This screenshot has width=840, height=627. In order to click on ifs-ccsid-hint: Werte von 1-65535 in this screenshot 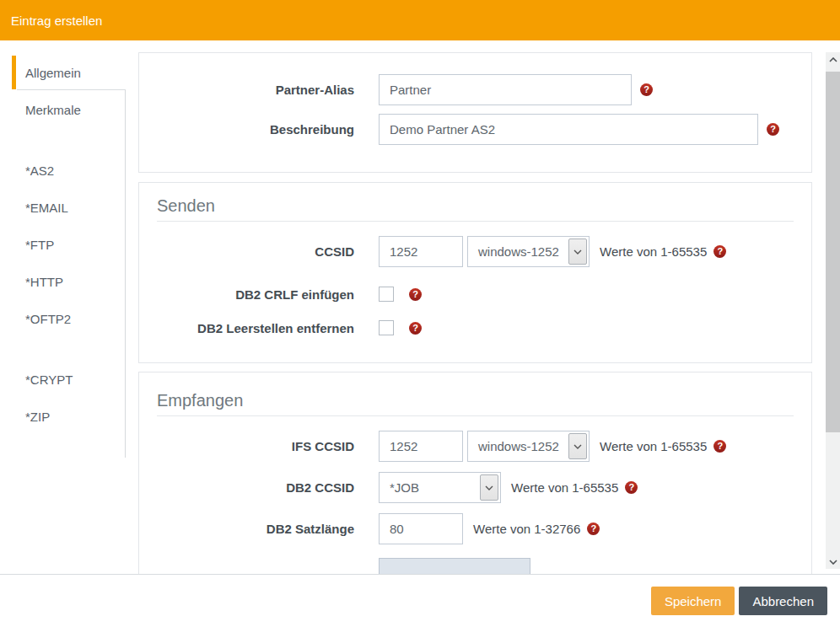, I will do `click(653, 447)`.